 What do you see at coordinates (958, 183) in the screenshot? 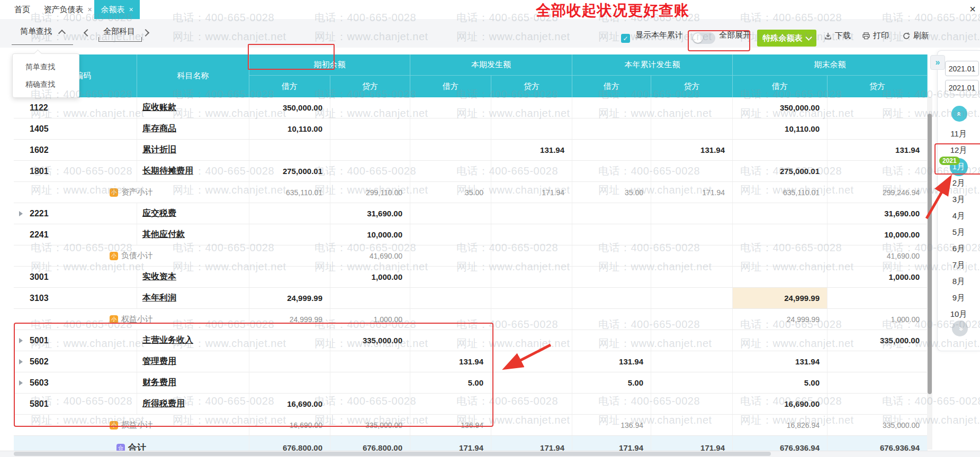
I see `month-label: 2月` at bounding box center [958, 183].